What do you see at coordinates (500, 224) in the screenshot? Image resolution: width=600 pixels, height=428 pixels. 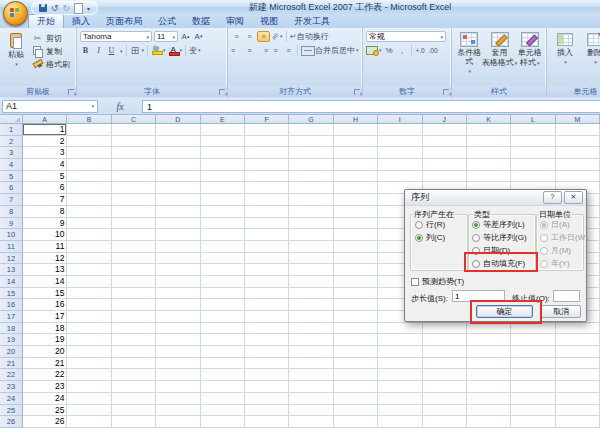 I see `radio-linear: 等差序列(L)` at bounding box center [500, 224].